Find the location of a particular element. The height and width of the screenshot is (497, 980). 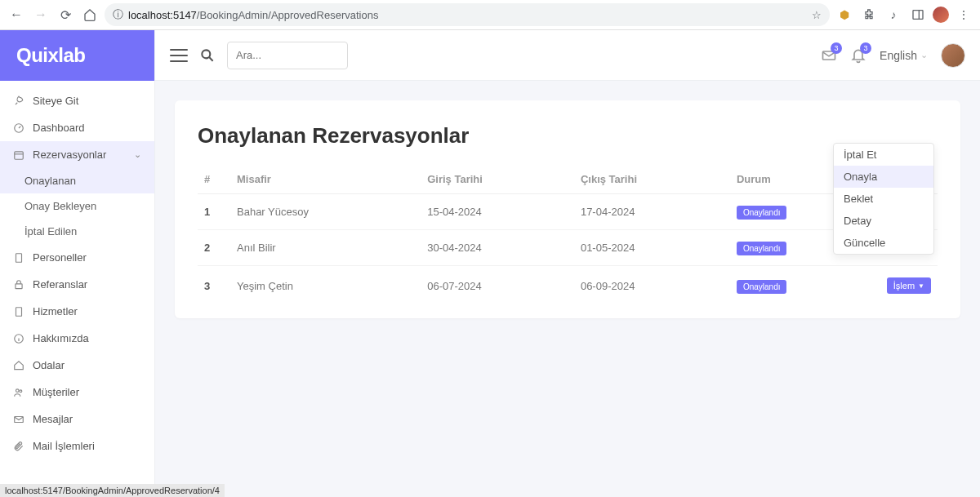

browser-reload-button: ⟳ is located at coordinates (65, 15).